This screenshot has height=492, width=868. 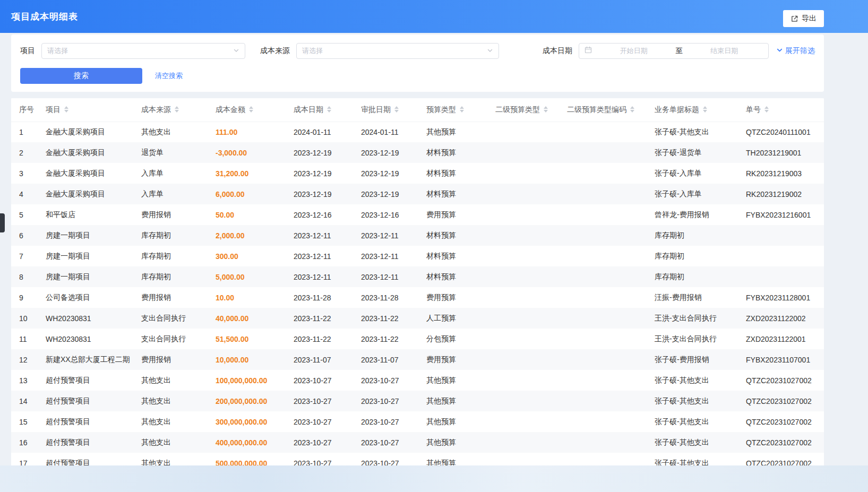 What do you see at coordinates (417, 76) in the screenshot?
I see `filter-actions: 搜索 清空搜索` at bounding box center [417, 76].